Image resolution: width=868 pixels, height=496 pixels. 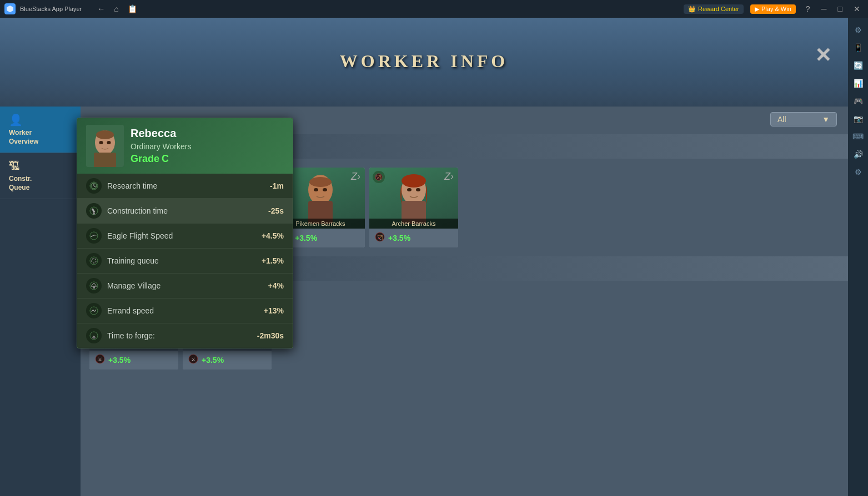 I want to click on nav-bookmark: 📋, so click(x=132, y=9).